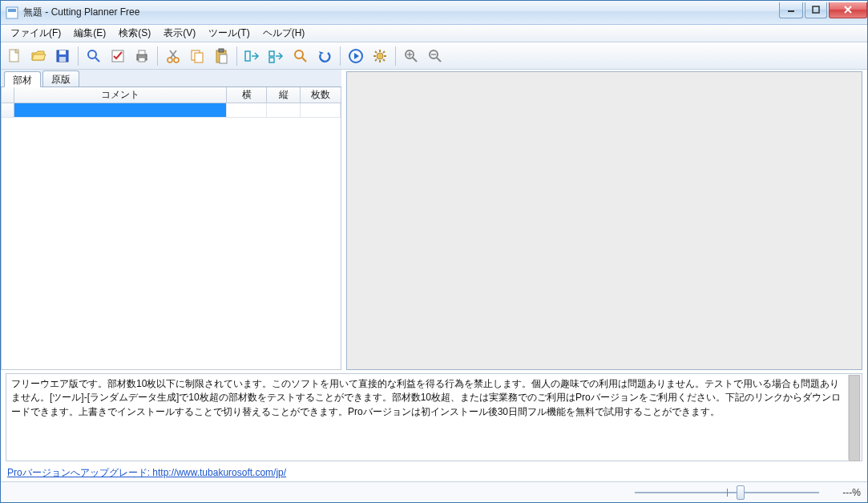 The image size is (868, 503). I want to click on menu-tool: ツール(T), so click(229, 34).